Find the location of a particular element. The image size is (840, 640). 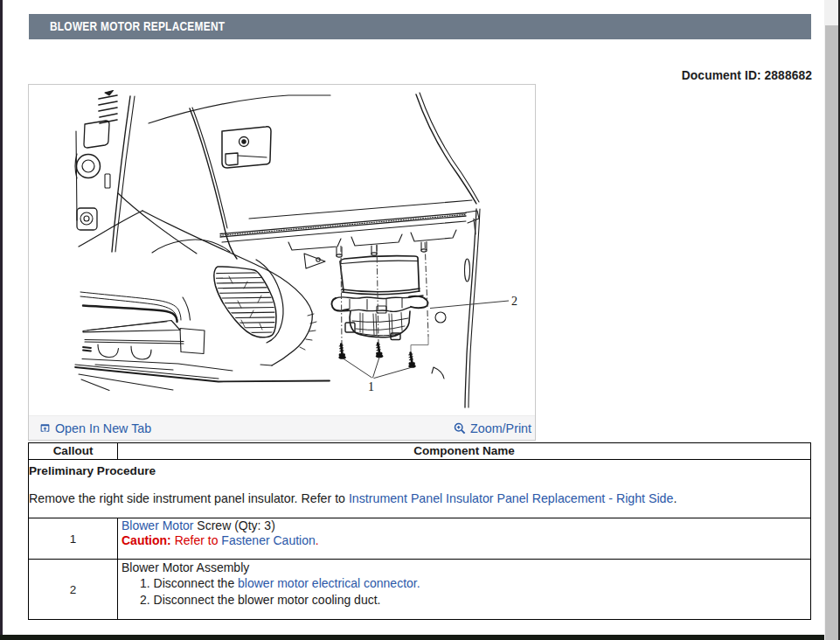

component-2-name: Blower Motor Assembly is located at coordinates (464, 568).